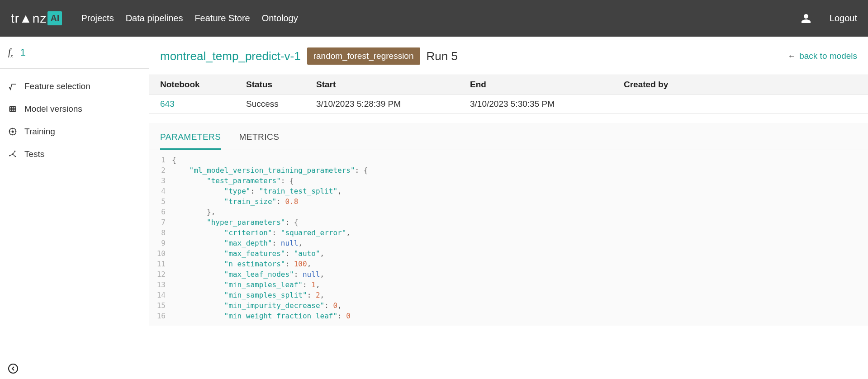 This screenshot has width=868, height=379. I want to click on nav-projects: Projects, so click(97, 18).